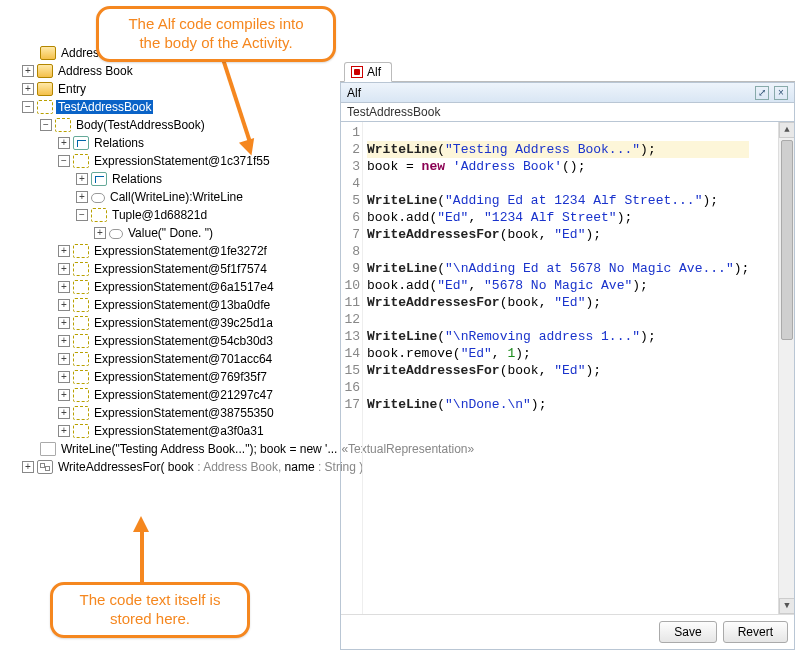  Describe the element at coordinates (170, 71) in the screenshot. I see `tree-item-address-book-1: + Address Book` at that location.